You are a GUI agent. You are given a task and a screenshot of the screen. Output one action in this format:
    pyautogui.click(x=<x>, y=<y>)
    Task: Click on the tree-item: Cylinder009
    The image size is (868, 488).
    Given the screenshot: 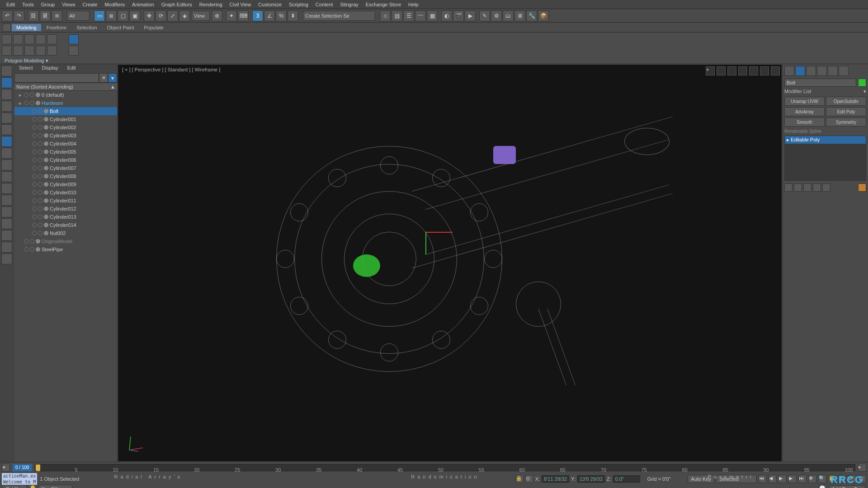 What is the action you would take?
    pyautogui.click(x=66, y=184)
    